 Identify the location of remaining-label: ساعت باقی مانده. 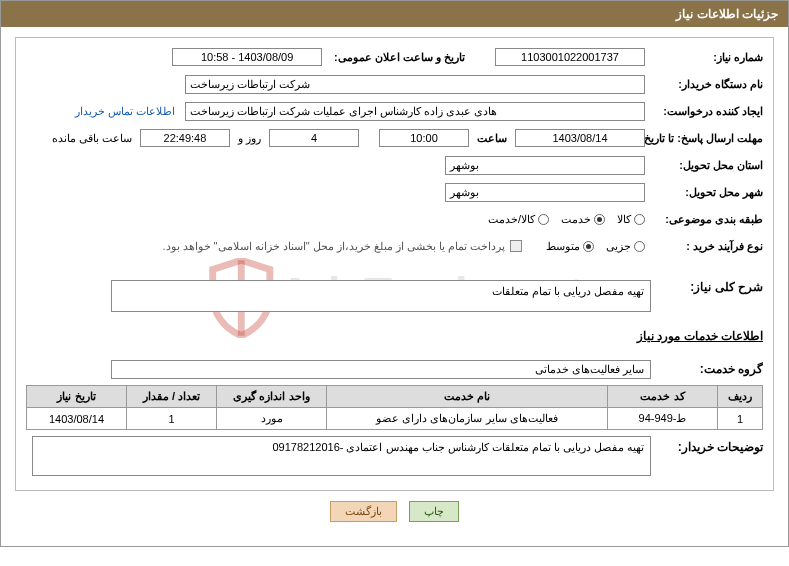
(92, 138).